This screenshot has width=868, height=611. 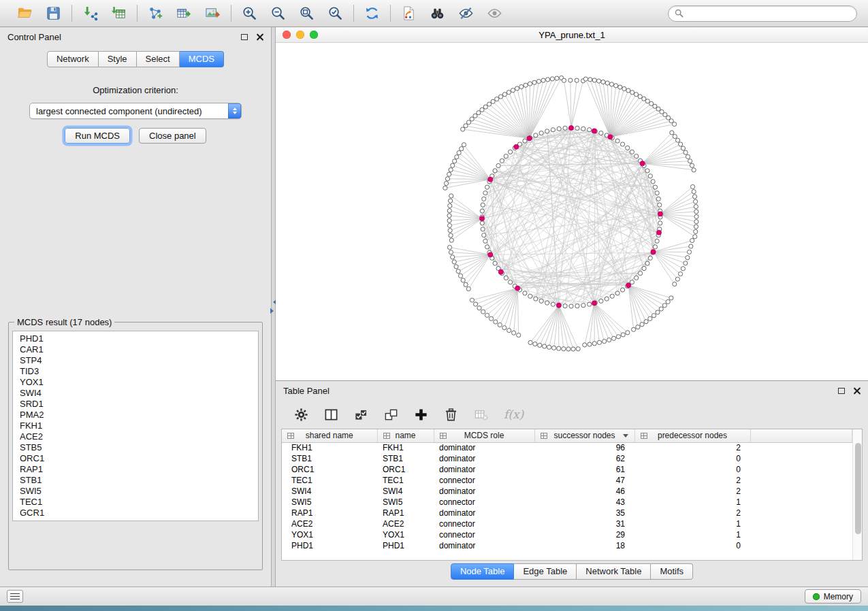 What do you see at coordinates (25, 14) in the screenshot?
I see `open-session-button` at bounding box center [25, 14].